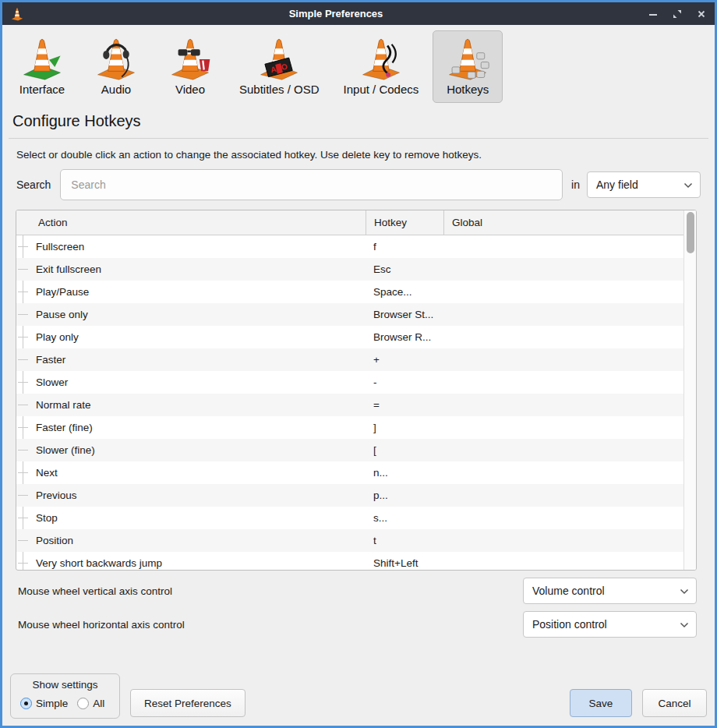 Image resolution: width=717 pixels, height=728 pixels. Describe the element at coordinates (358, 696) in the screenshot. I see `footer-bar: Show settings Simple All Reset Preferenc…` at that location.